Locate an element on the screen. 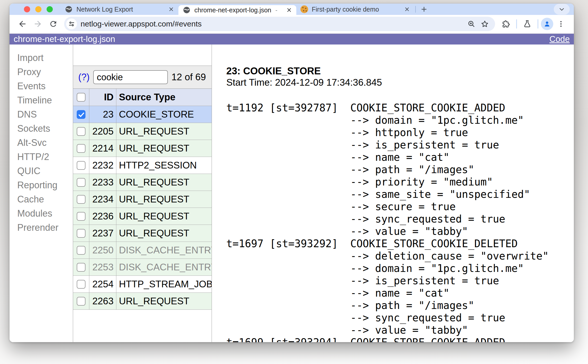  tab-title: Network Log Export is located at coordinates (105, 9).